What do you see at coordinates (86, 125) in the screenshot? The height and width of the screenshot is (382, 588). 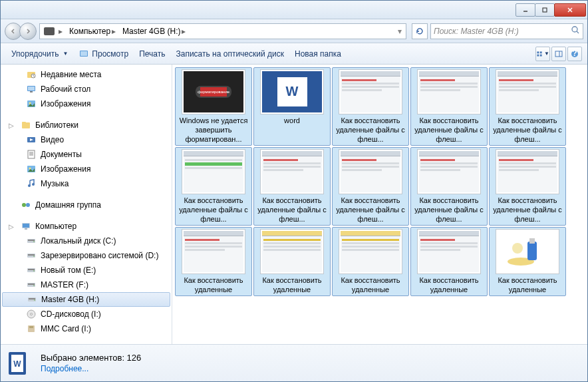 I see `sidebar-libraries: ▷Библиотеки` at bounding box center [86, 125].